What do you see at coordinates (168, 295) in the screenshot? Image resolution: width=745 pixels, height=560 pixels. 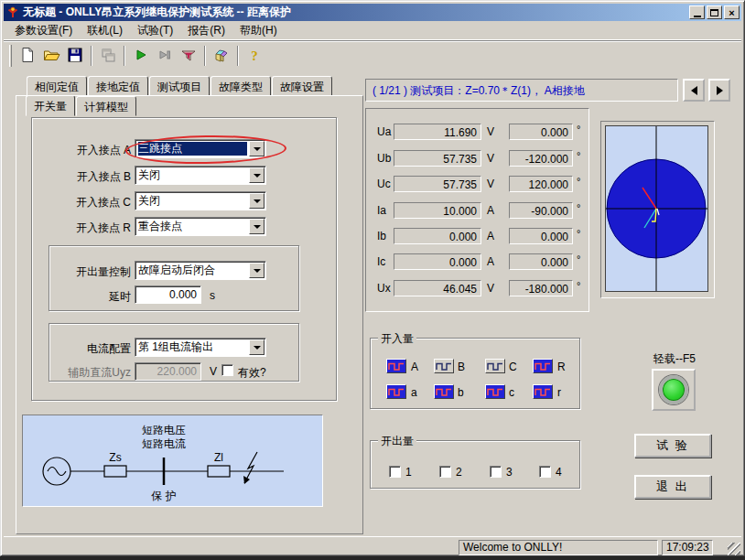 I see `delay-input: 0.000` at bounding box center [168, 295].